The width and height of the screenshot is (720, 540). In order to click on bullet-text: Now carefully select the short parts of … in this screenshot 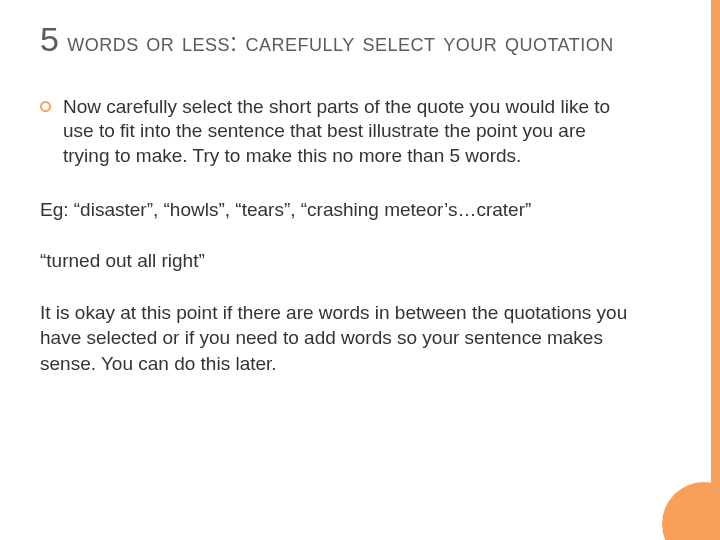, I will do `click(343, 132)`.